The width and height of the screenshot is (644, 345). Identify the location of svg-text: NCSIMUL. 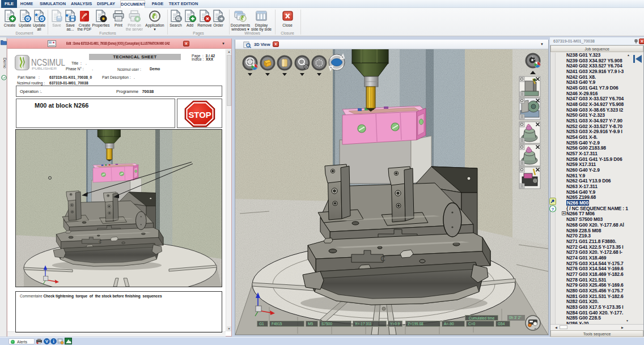
(48, 62).